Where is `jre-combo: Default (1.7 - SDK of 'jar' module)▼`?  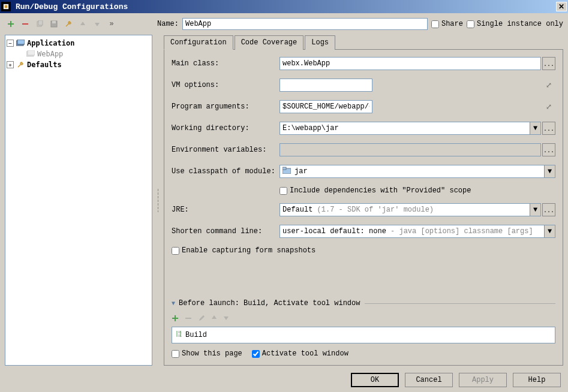 jre-combo: Default (1.7 - SDK of 'jar' module)▼ is located at coordinates (410, 210).